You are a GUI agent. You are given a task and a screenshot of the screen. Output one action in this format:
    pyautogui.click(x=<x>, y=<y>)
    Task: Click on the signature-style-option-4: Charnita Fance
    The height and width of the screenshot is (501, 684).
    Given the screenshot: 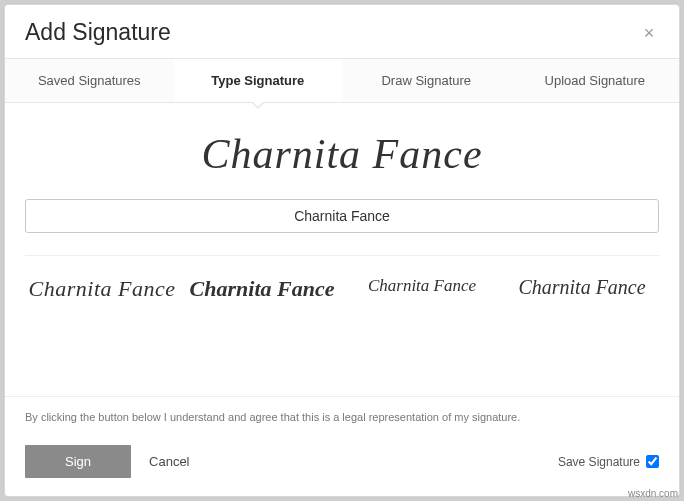 What is the action you would take?
    pyautogui.click(x=582, y=289)
    